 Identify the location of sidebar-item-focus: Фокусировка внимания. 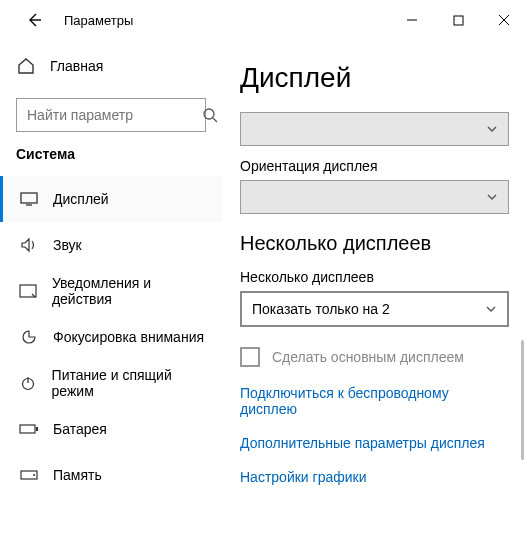
(111, 337).